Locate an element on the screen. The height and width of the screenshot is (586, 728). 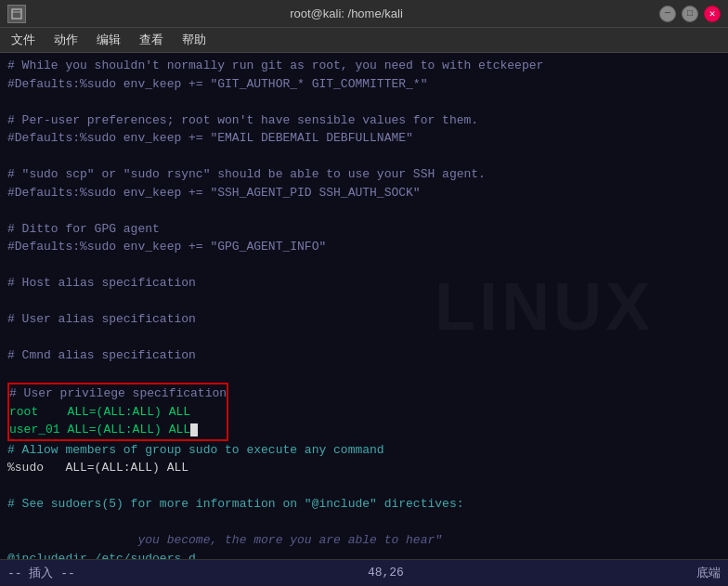
line-17: # Cmnd alias specification is located at coordinates (364, 356).